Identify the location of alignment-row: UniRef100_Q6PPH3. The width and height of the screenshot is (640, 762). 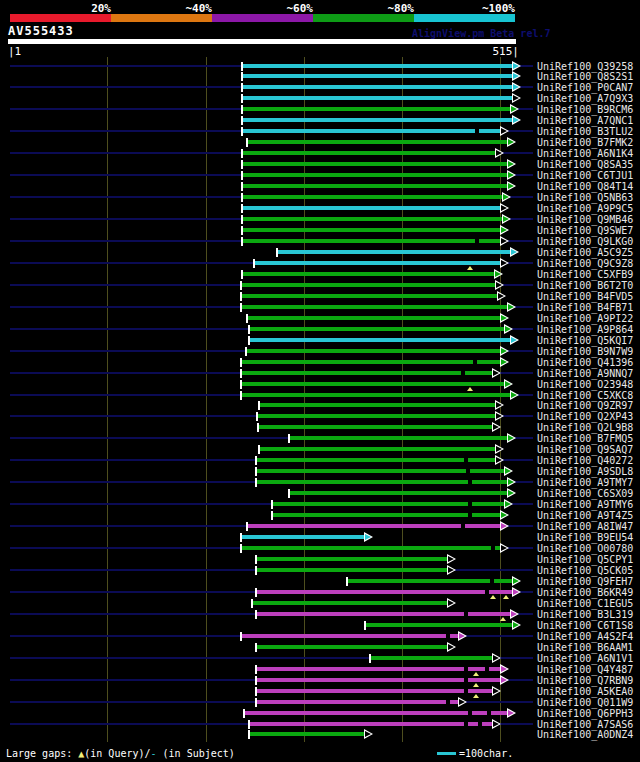
(320, 714).